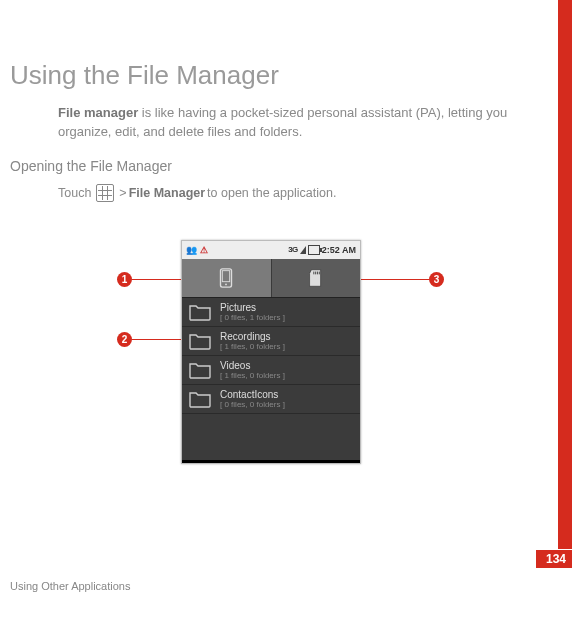 Image resolution: width=572 pixels, height=636 pixels. Describe the element at coordinates (204, 250) in the screenshot. I see `status-warning-icon: ⚠` at that location.